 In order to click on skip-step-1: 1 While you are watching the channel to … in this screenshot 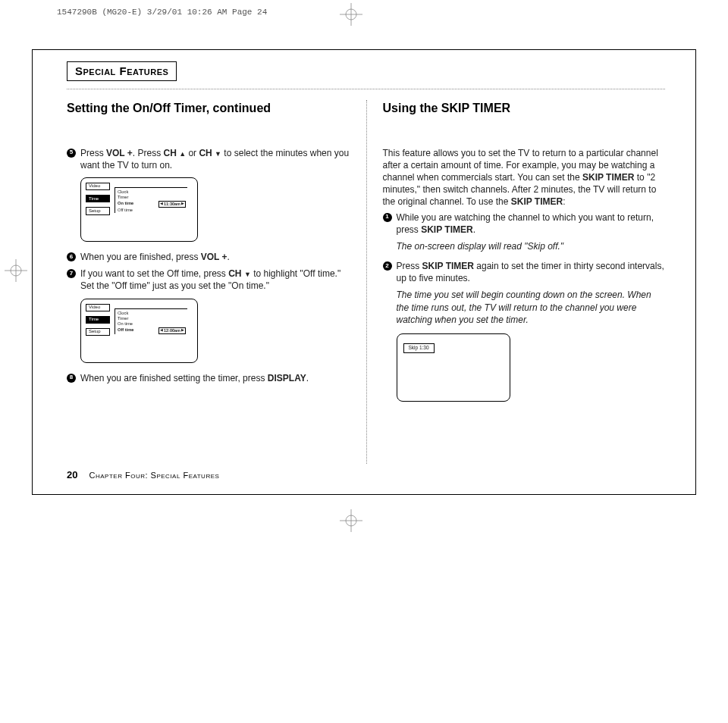, I will do `click(525, 224)`.